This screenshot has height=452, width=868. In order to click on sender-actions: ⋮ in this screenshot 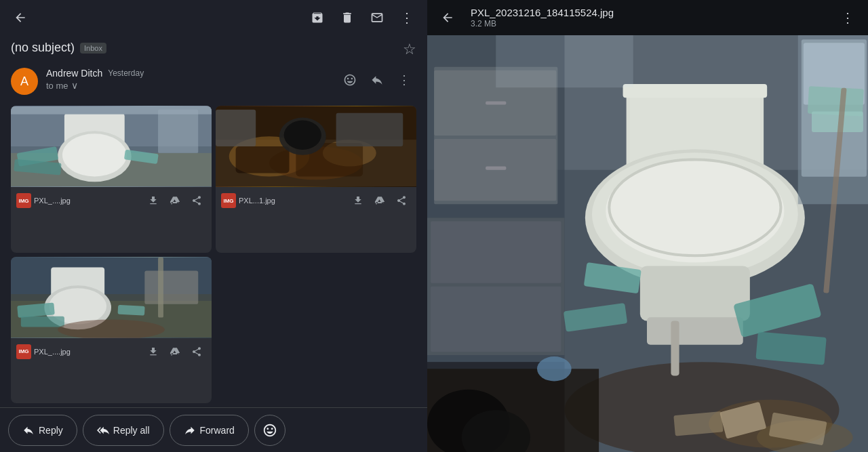, I will do `click(377, 80)`.